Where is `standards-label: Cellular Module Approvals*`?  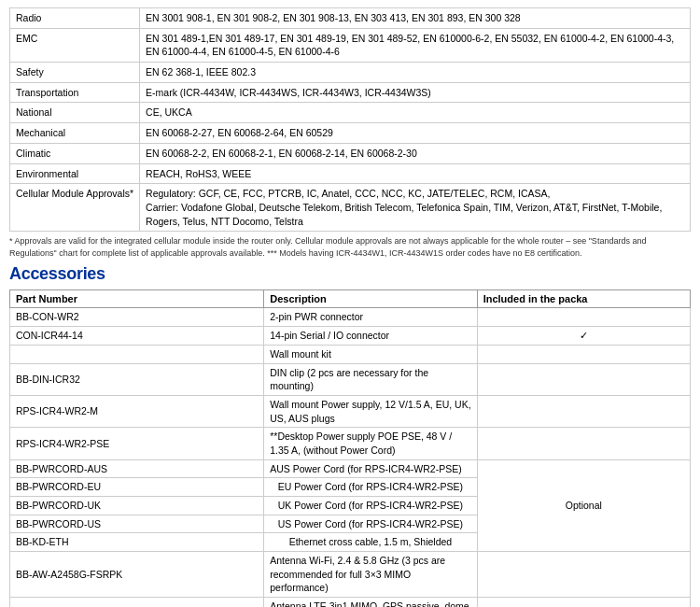
standards-label: Cellular Module Approvals* is located at coordinates (75, 207).